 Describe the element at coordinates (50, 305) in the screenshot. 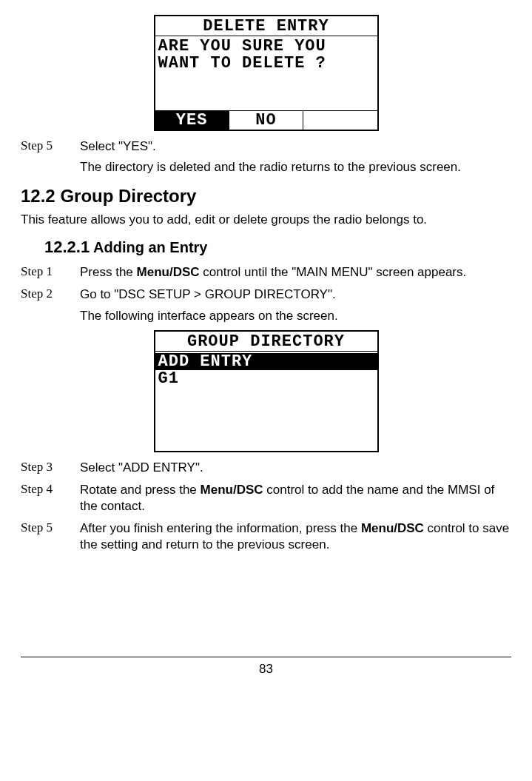

I see `step-label: Step 2` at that location.